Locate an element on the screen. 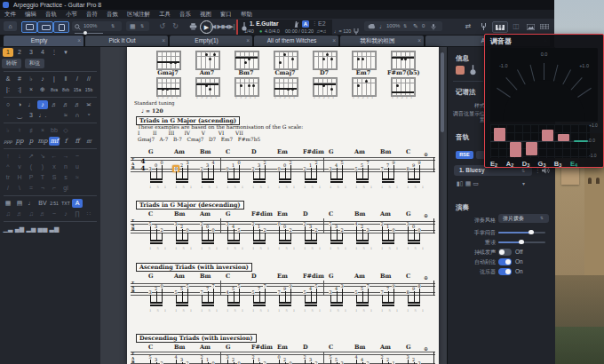  slider-knob is located at coordinates (521, 242).